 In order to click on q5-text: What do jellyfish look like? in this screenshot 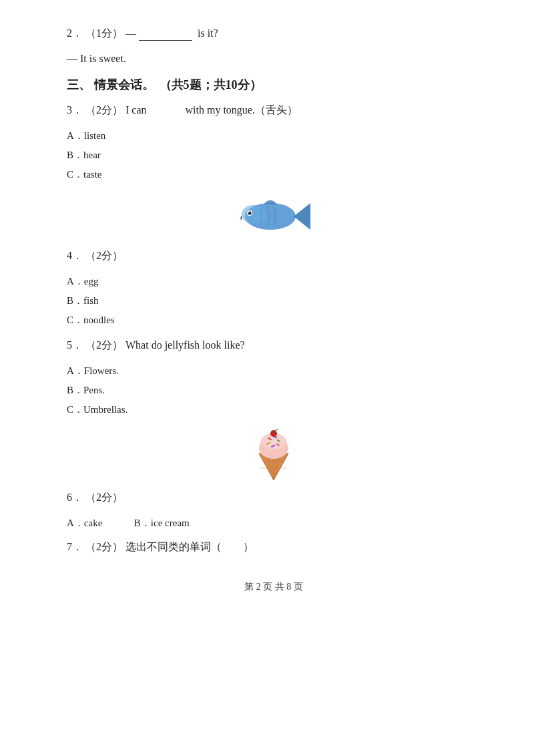, I will do `click(186, 345)`.